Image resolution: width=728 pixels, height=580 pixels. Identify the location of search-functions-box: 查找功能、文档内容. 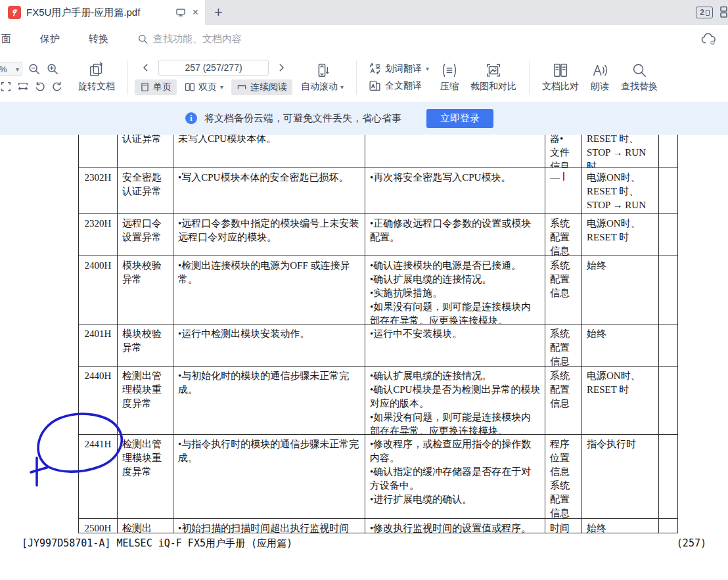
(189, 39).